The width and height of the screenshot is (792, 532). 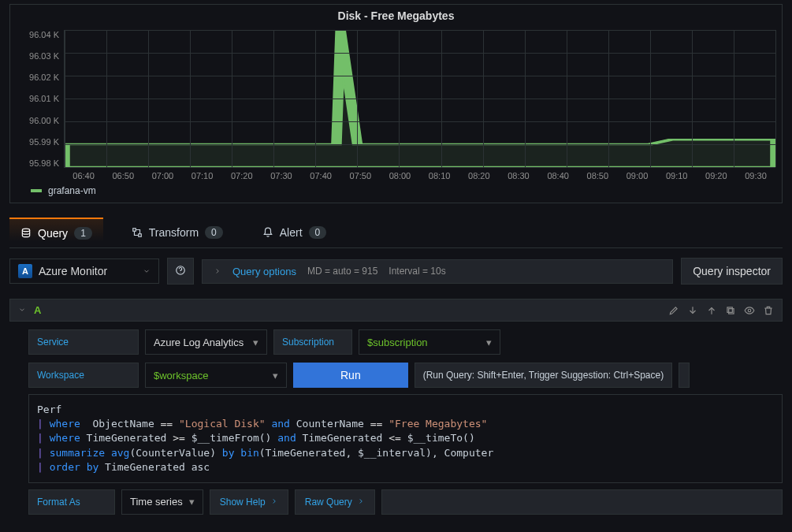 What do you see at coordinates (199, 342) in the screenshot?
I see `service-value: Azure Log Analytics` at bounding box center [199, 342].